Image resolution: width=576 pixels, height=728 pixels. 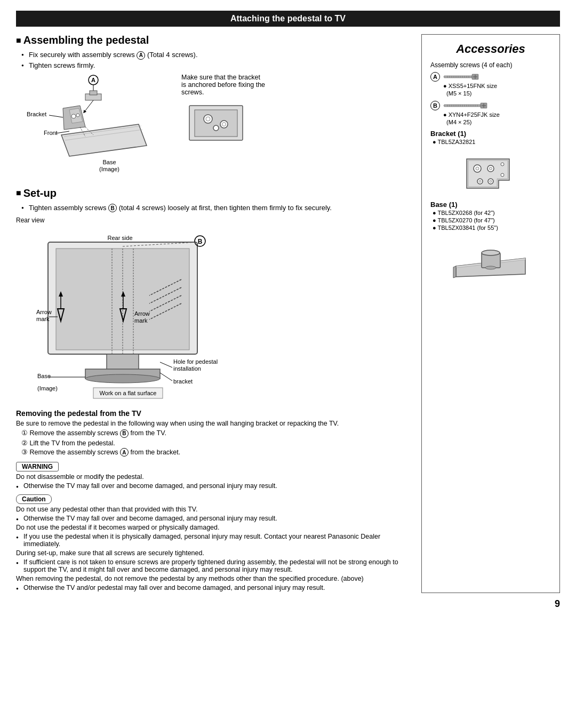 What do you see at coordinates (213, 128) in the screenshot?
I see `assembly-diagram-container: A Front Bracket` at bounding box center [213, 128].